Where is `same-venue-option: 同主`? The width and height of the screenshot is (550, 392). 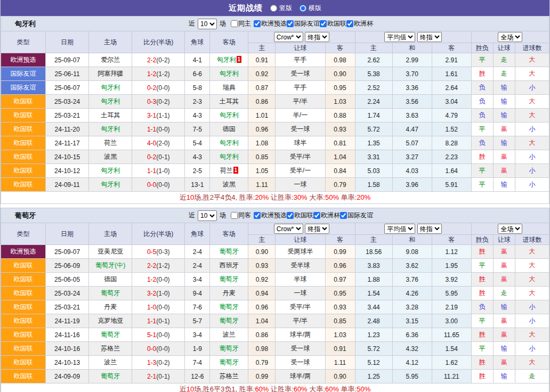
same-venue-option: 同主 is located at coordinates (241, 23).